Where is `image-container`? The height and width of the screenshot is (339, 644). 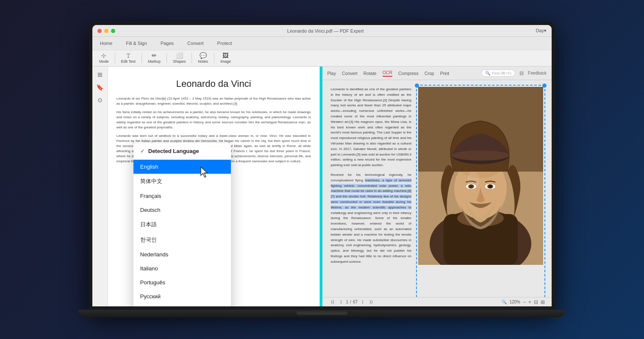 image-container is located at coordinates (480, 193).